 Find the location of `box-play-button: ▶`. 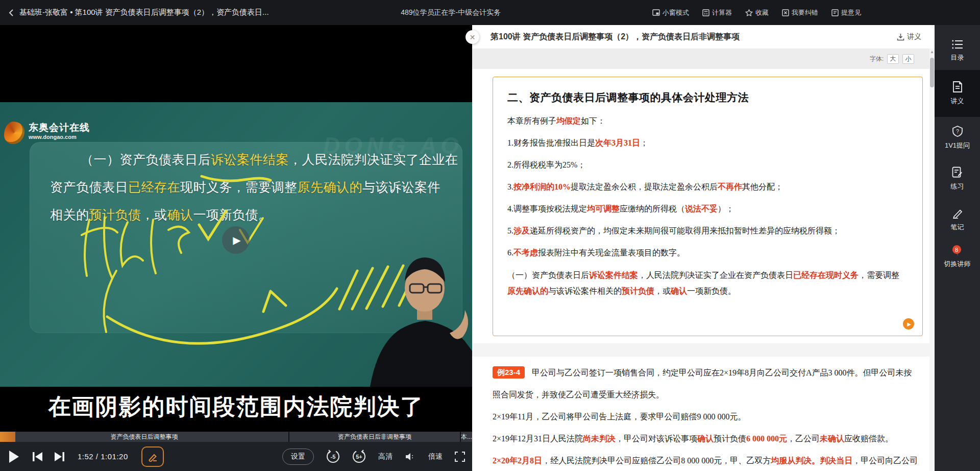

box-play-button: ▶ is located at coordinates (909, 324).